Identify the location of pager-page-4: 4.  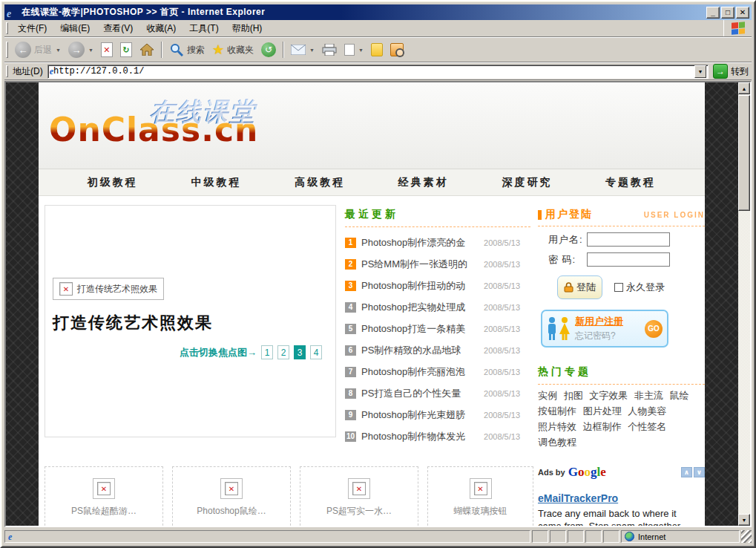
(316, 352).